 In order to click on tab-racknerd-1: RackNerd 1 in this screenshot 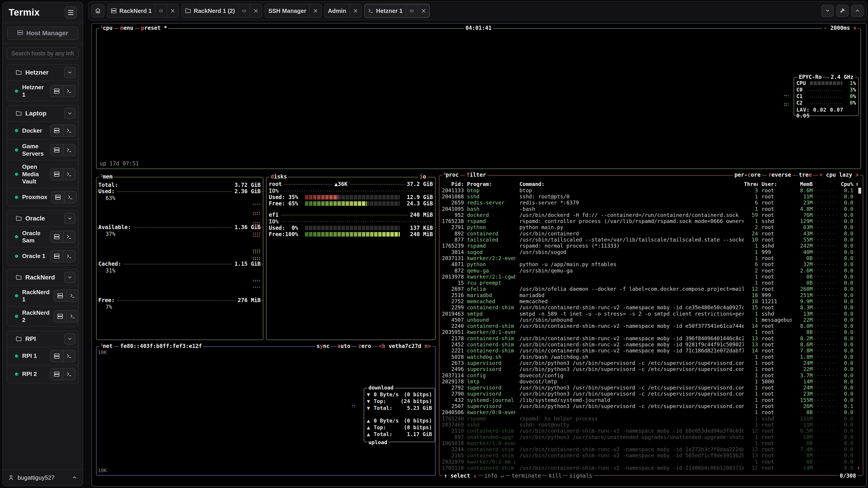, I will do `click(143, 11)`.